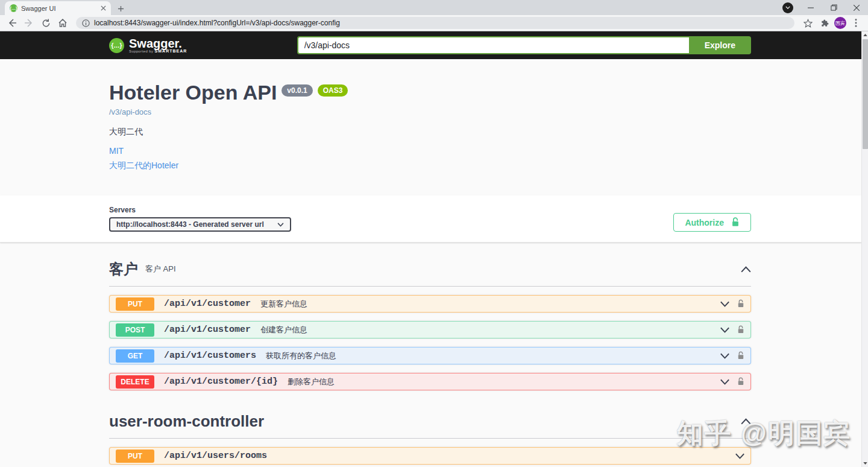 The image size is (868, 467). Describe the element at coordinates (63, 23) in the screenshot. I see `home-icon` at that location.